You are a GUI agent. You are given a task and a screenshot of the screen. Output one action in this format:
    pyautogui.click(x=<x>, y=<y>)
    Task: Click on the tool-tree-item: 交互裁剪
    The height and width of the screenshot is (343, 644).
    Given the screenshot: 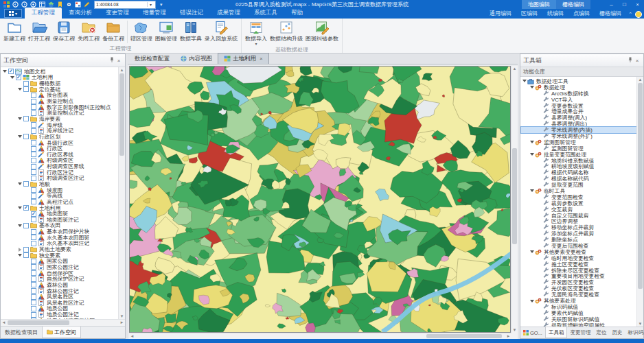 What is the action you would take?
    pyautogui.click(x=579, y=210)
    